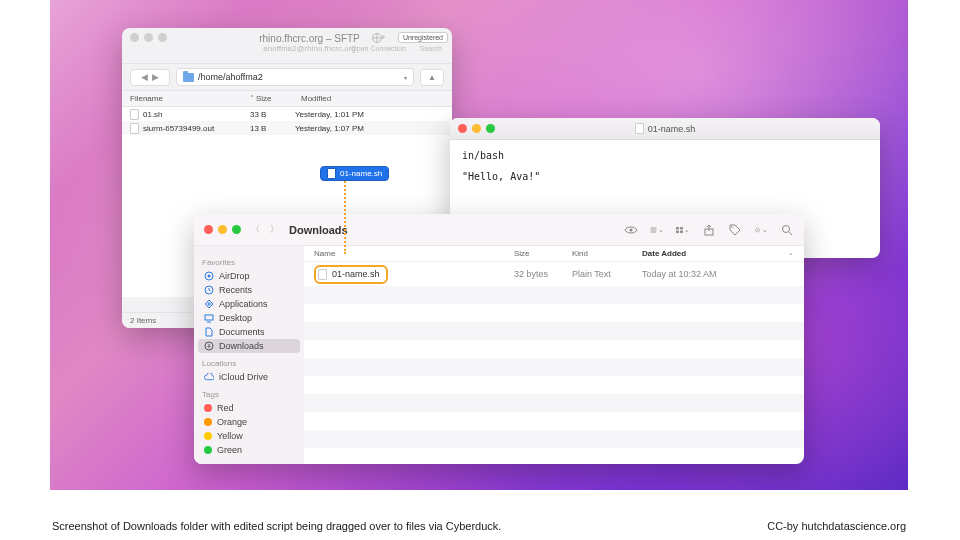 The width and height of the screenshot is (960, 540). I want to click on drag-preview: 01-name.sh, so click(354, 174).